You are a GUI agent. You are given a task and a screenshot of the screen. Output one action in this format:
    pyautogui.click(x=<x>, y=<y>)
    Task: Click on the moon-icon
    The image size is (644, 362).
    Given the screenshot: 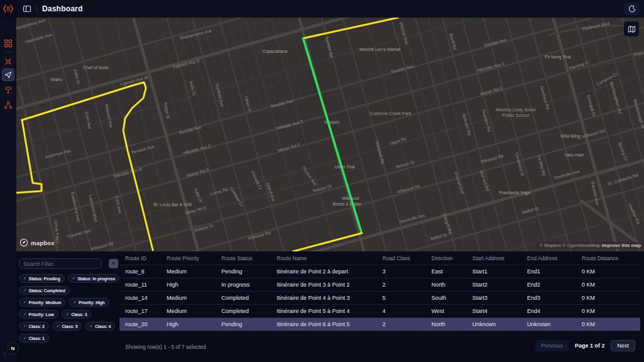 What is the action you would take?
    pyautogui.click(x=632, y=9)
    